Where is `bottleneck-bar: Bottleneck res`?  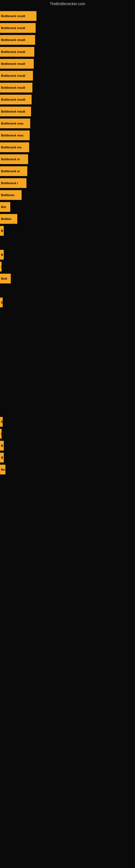 bottleneck-bar: Bottleneck res is located at coordinates (15, 148).